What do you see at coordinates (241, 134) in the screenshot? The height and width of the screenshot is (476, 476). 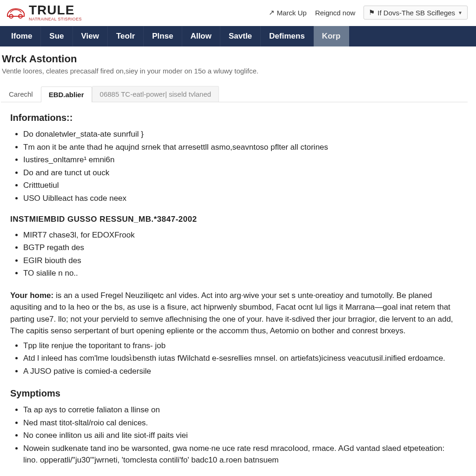 I see `list-item: Do donaletwler_stata-ate sunrfuil }` at bounding box center [241, 134].